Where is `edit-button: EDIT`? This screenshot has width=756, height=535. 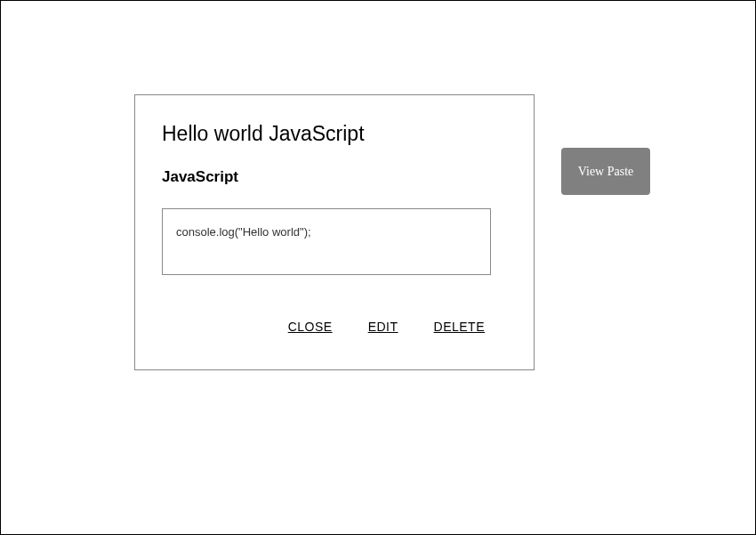
edit-button: EDIT is located at coordinates (383, 327).